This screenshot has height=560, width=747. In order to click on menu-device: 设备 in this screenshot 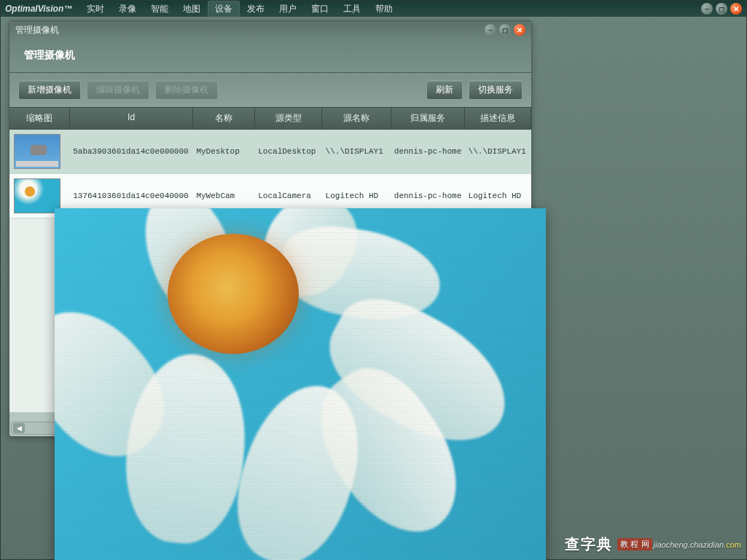, I will do `click(224, 9)`.